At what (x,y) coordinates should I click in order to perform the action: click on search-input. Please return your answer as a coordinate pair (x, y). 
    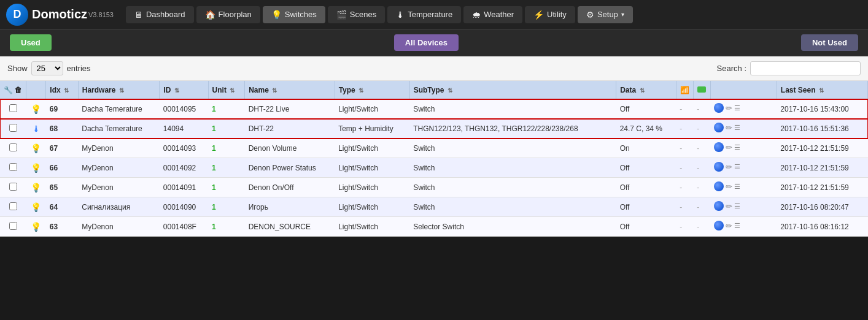
    Looking at the image, I should click on (805, 69).